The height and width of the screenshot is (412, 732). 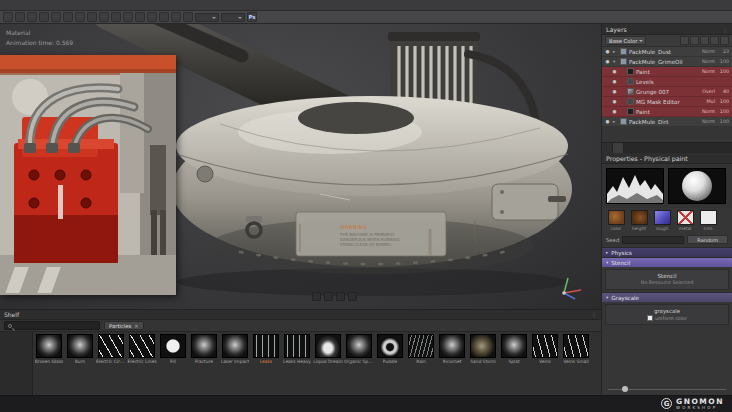 What do you see at coordinates (667, 252) in the screenshot?
I see `physics-section-header: ▸ Physics` at bounding box center [667, 252].